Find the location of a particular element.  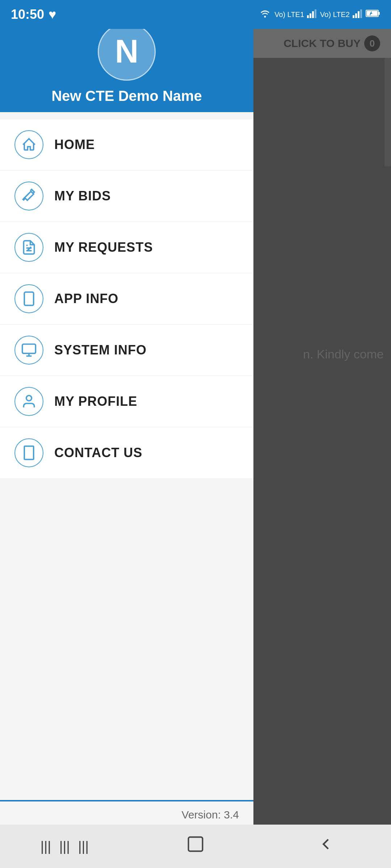

my-bids-label: MY BIDS is located at coordinates (83, 196).